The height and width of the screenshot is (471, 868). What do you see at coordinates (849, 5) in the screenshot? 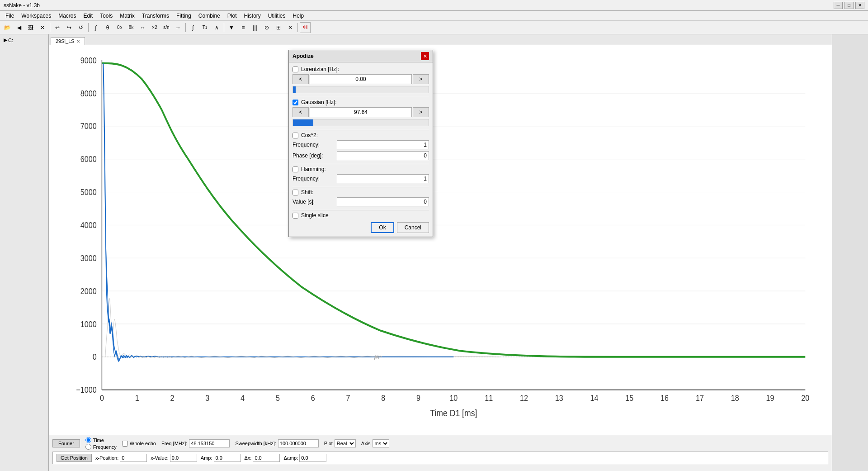
I see `maximize-button: □` at bounding box center [849, 5].